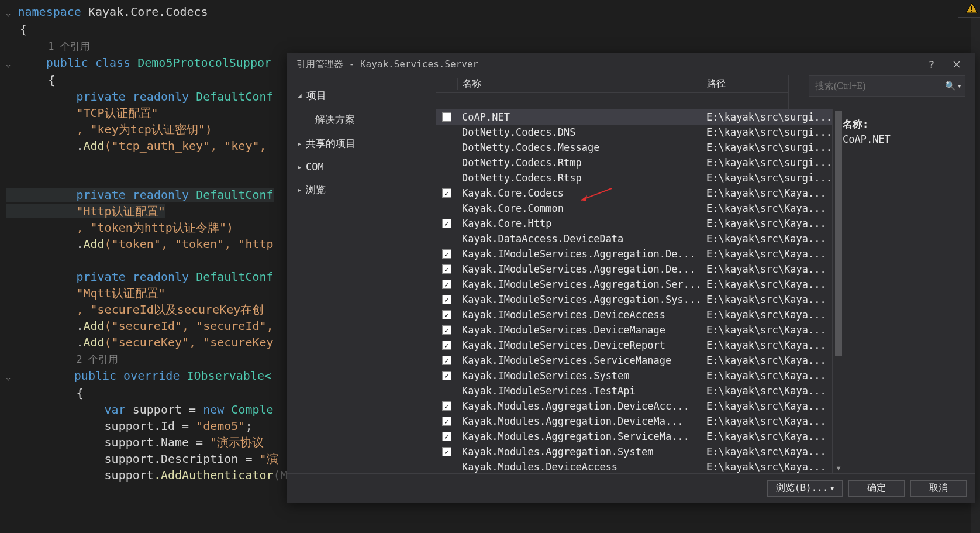 This screenshot has height=533, width=980. I want to click on grid-header: 名称 路径, so click(612, 84).